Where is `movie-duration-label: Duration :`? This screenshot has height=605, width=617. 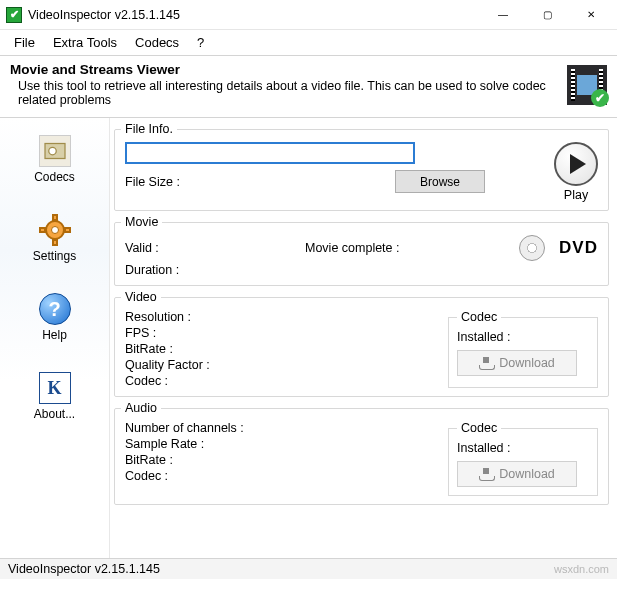 movie-duration-label: Duration : is located at coordinates (215, 270).